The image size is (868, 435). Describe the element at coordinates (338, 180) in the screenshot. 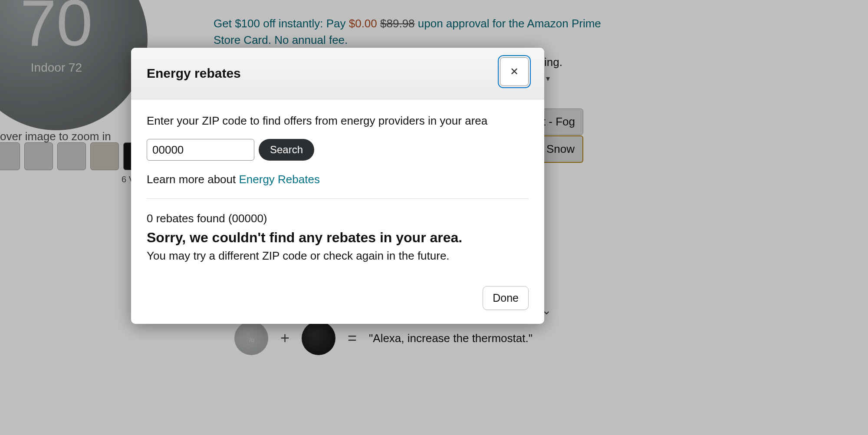

I see `learn-more: Learn more about Energy Rebates` at that location.